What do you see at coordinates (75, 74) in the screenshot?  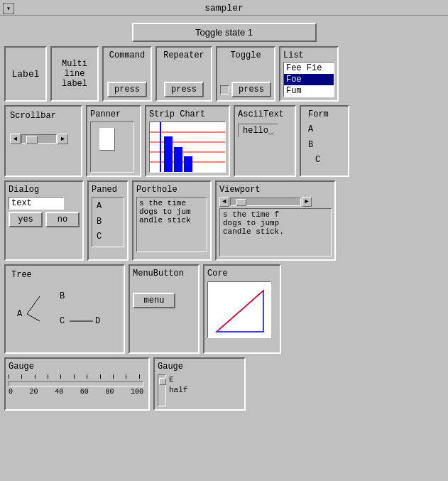 I see `multilabel-text: Multilinelabel` at bounding box center [75, 74].